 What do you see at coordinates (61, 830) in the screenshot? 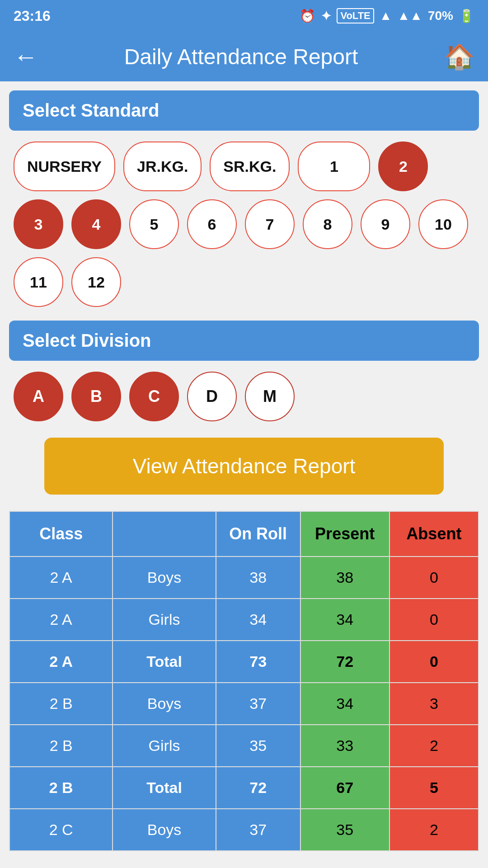
I see `td-class: 2 C` at bounding box center [61, 830].